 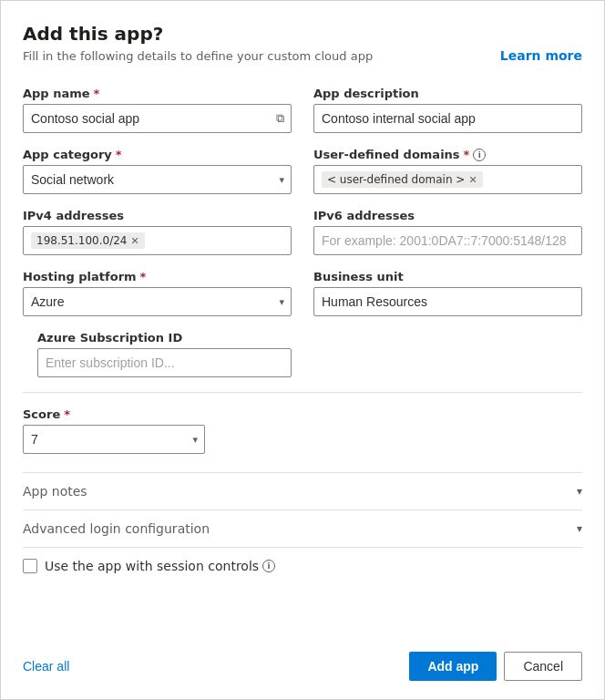 I want to click on session-controls-row: Use the app with session controls i, so click(x=302, y=565).